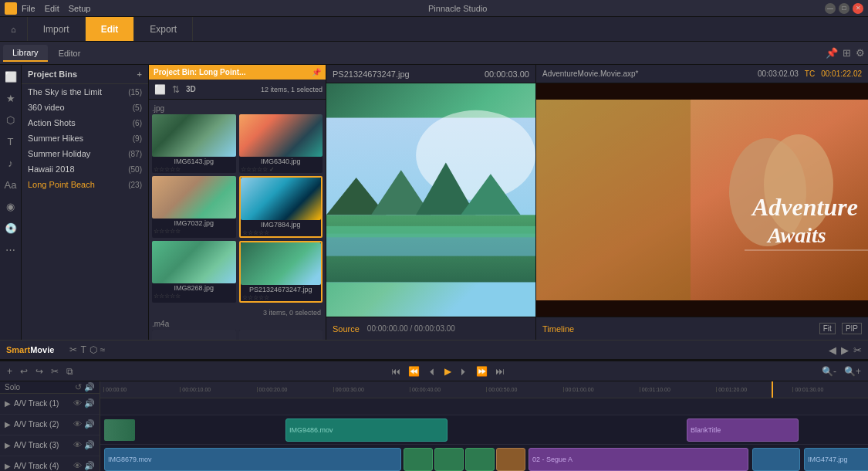 The height and width of the screenshot is (471, 868). What do you see at coordinates (844, 8) in the screenshot?
I see `maximize-button: □` at bounding box center [844, 8].